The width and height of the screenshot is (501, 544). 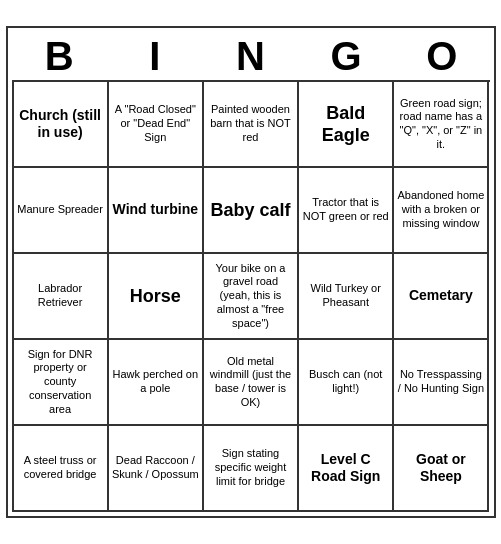 I want to click on bingo-cell-12: Your bike on a gravel road (yeah, this i…, so click(x=252, y=297).